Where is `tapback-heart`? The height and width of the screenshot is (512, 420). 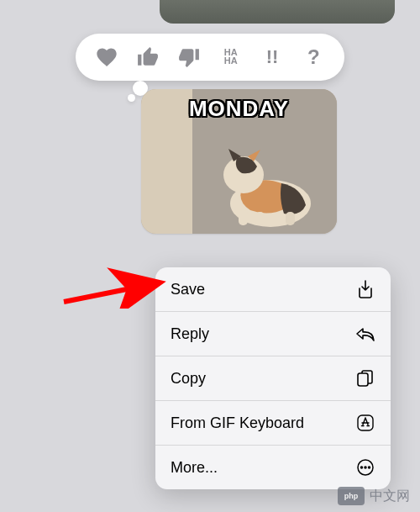
tapback-heart is located at coordinates (107, 57).